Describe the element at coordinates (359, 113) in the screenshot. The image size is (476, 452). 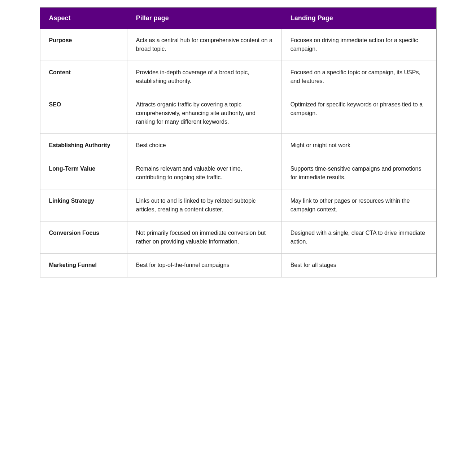
I see `cell-landing: Optimized for specific keywords or phras…` at that location.